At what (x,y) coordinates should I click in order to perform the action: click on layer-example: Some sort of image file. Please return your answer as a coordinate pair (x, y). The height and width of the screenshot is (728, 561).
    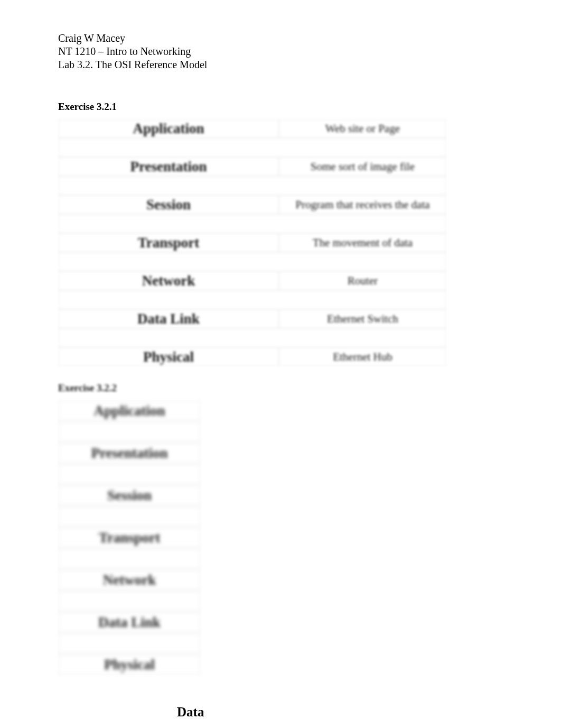
    Looking at the image, I should click on (362, 167).